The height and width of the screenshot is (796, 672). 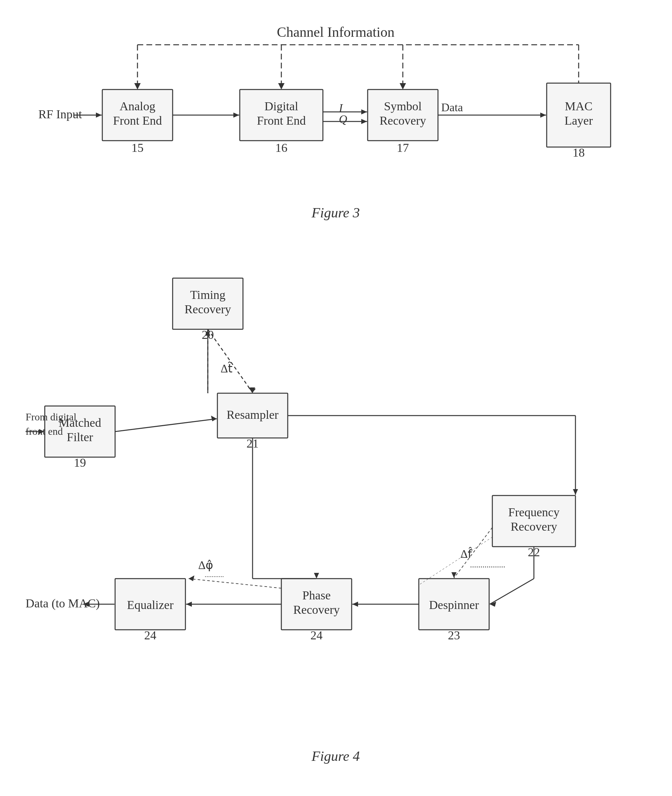 I want to click on svg-text: 15, so click(x=138, y=148).